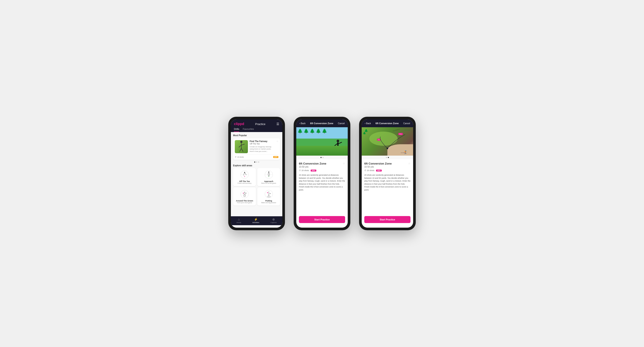 This screenshot has height=347, width=644. I want to click on phone-2-screen: ‹ Back 6ft Conversion Zone Cancel 🌲 🌲 🌲 …, so click(322, 174).